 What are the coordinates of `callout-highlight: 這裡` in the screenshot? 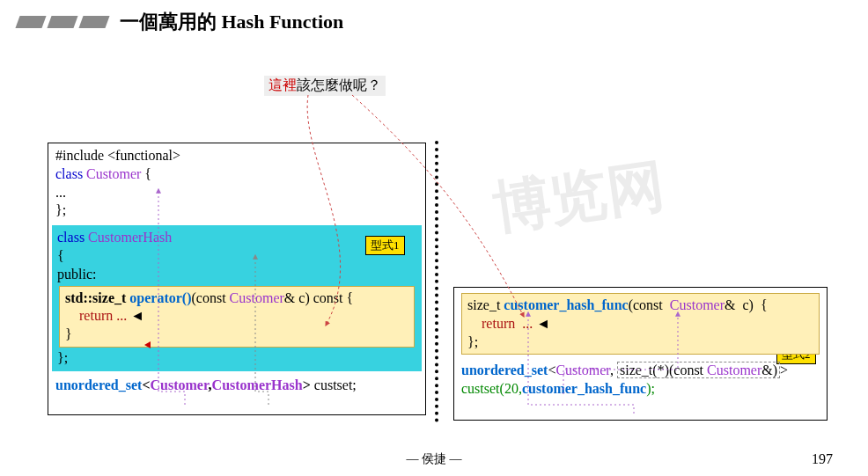 It's located at (283, 84).